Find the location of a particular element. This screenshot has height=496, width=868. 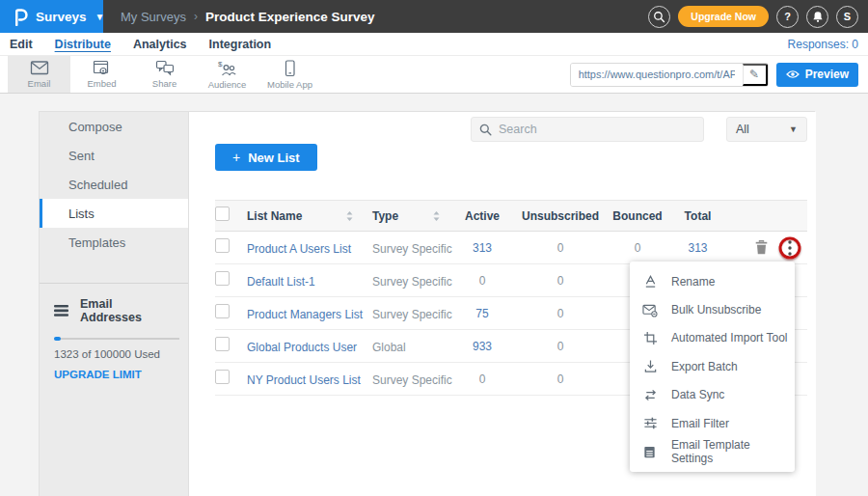

email-addresses-block: Email Addresses 1323 of 100000 Used UPGR… is located at coordinates (114, 332).